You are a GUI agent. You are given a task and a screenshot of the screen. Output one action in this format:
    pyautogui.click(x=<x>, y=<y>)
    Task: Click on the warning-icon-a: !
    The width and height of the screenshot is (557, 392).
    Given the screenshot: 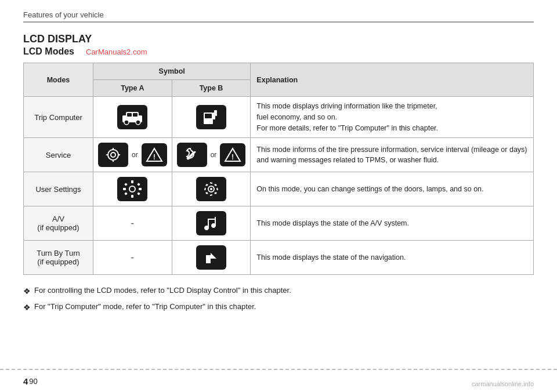 What is the action you would take?
    pyautogui.click(x=154, y=155)
    